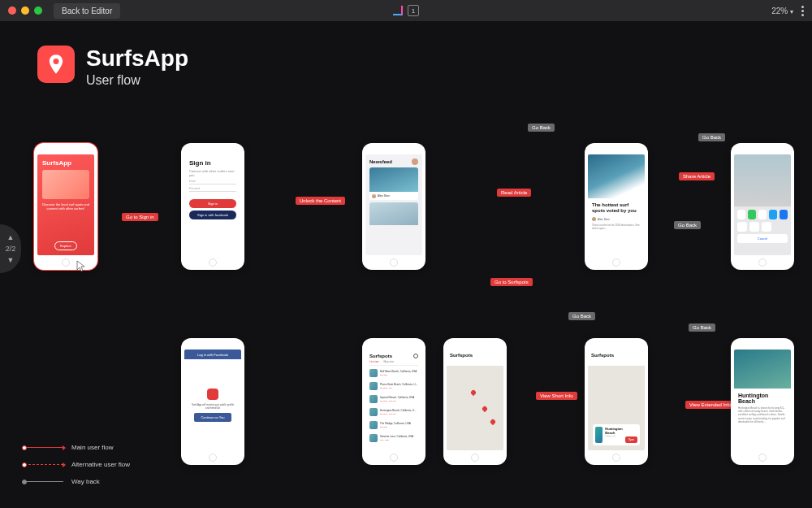 The height and width of the screenshot is (508, 812). What do you see at coordinates (784, 215) in the screenshot?
I see `facebook-icon` at bounding box center [784, 215].